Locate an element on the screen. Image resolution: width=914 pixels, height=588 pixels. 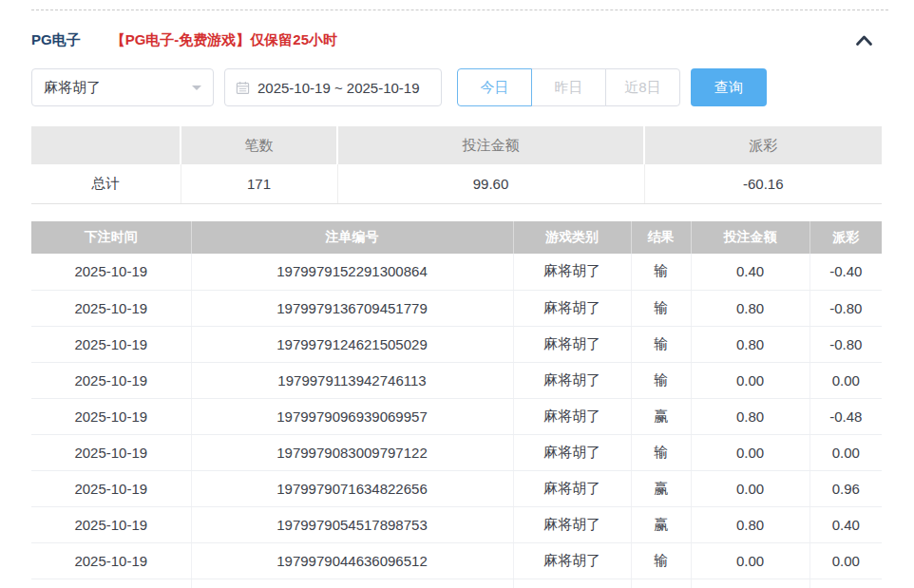
detail-header-bet-time: 下注时间 is located at coordinates (111, 237).